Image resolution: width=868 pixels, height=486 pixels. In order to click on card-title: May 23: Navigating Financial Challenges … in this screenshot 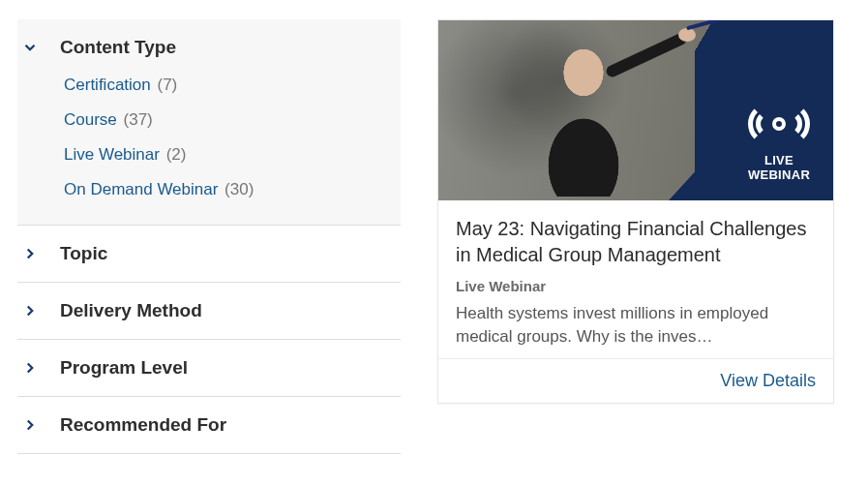, I will do `click(636, 242)`.